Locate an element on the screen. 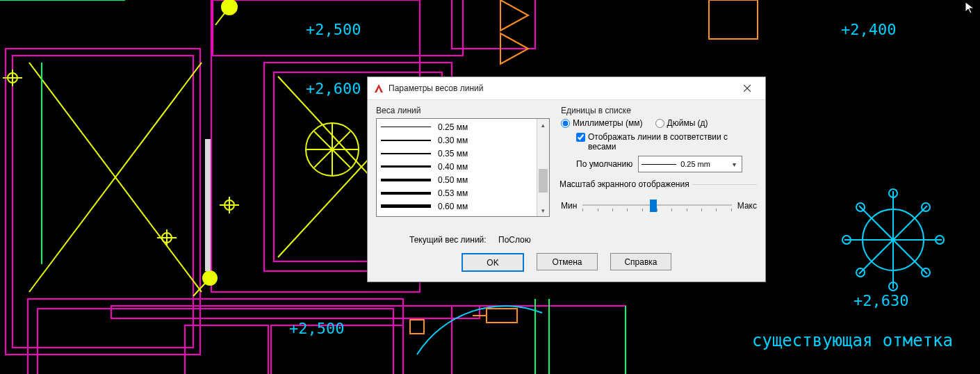  scroll-up-button: ▴ is located at coordinates (544, 125).